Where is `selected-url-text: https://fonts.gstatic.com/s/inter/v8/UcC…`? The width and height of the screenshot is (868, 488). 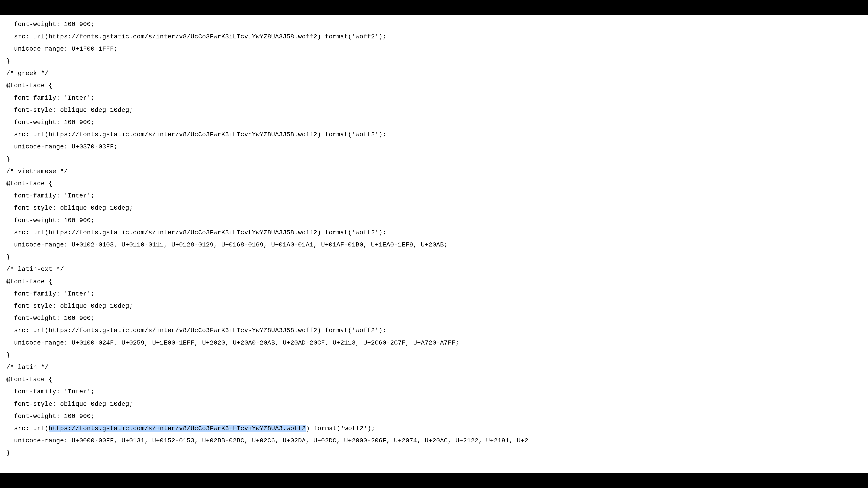 selected-url-text: https://fonts.gstatic.com/s/inter/v8/UcC… is located at coordinates (177, 428).